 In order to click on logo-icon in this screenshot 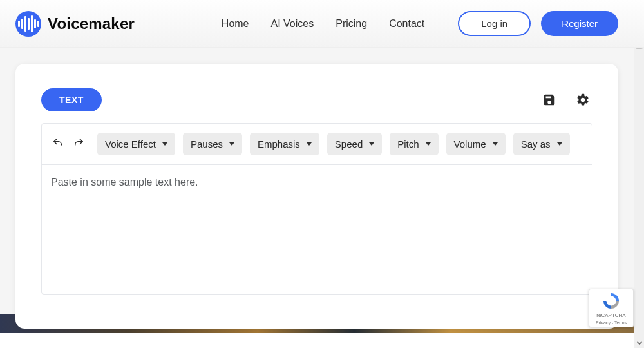, I will do `click(28, 24)`.